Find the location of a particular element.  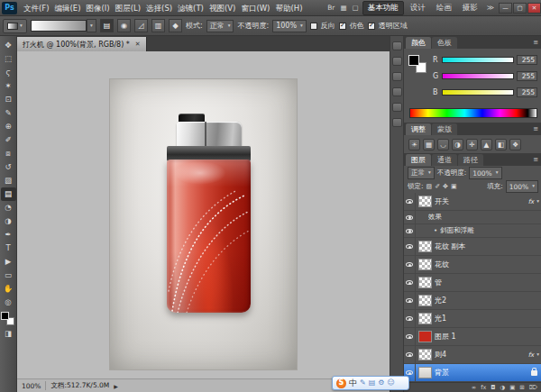

dither-checkbox: ✓ is located at coordinates (343, 26).